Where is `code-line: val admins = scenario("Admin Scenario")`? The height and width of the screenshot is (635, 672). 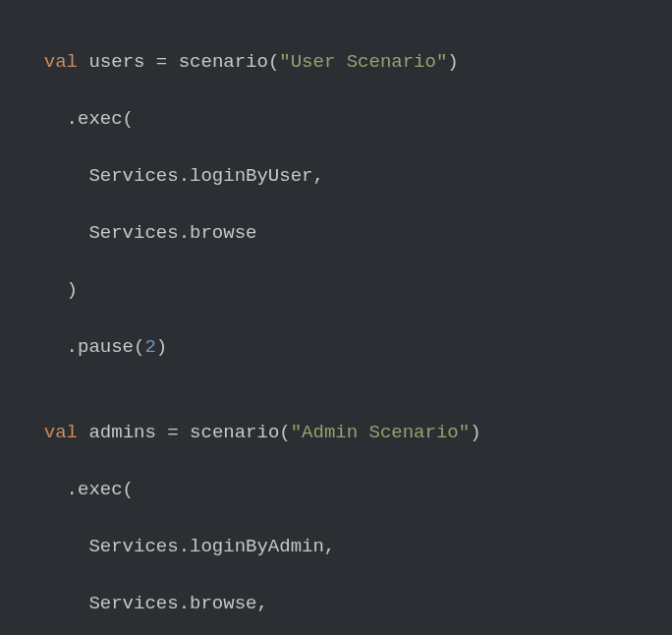
code-line: val admins = scenario("Admin Scenario") is located at coordinates (347, 433).